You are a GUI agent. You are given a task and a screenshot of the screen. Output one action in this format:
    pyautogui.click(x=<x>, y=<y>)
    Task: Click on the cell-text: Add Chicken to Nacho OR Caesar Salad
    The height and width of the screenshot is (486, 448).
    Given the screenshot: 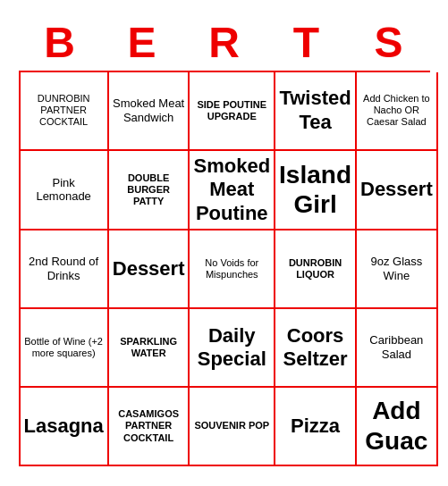 What is the action you would take?
    pyautogui.click(x=397, y=111)
    